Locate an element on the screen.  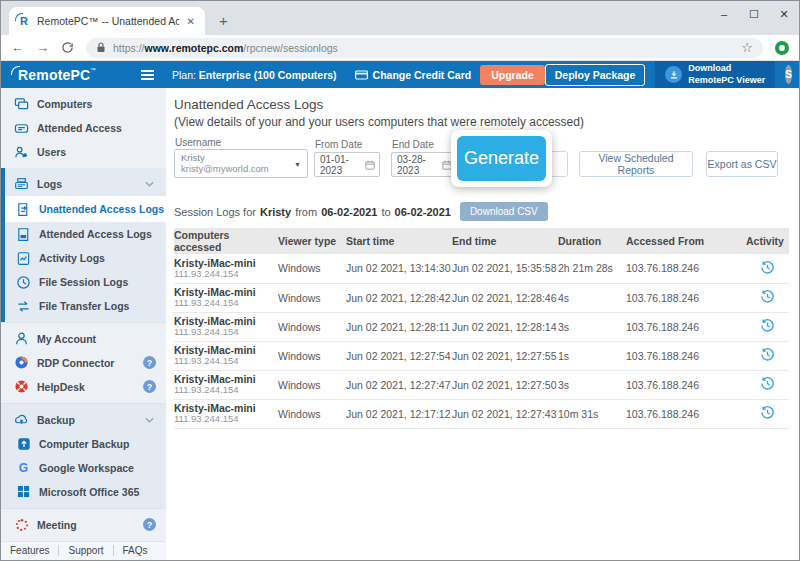
attended-access-logs-icon is located at coordinates (24, 234).